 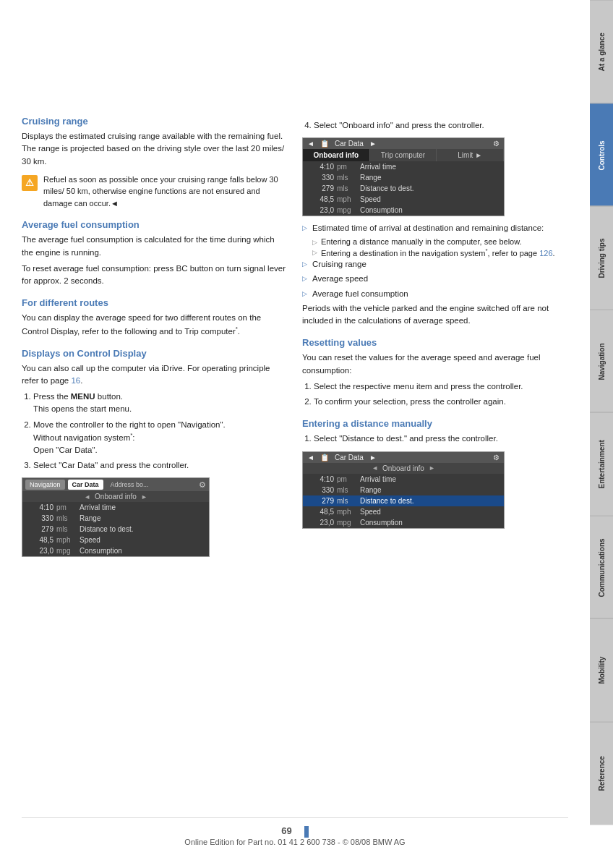 I want to click on displays-control-title: Displays on Control Display, so click(x=155, y=353).